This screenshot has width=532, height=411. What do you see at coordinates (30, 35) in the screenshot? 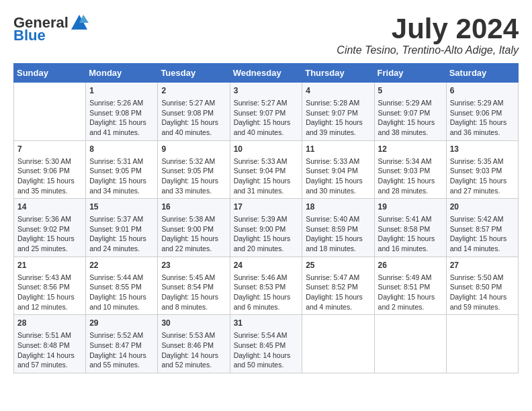
I see `logo-blue-text: Blue` at bounding box center [30, 35].